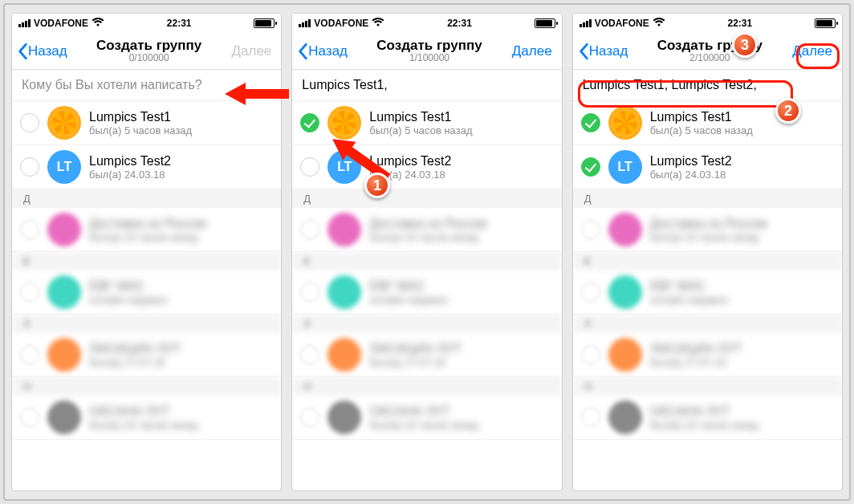 This screenshot has width=854, height=504. What do you see at coordinates (745, 45) in the screenshot?
I see `callout-badge-3: 3` at bounding box center [745, 45].